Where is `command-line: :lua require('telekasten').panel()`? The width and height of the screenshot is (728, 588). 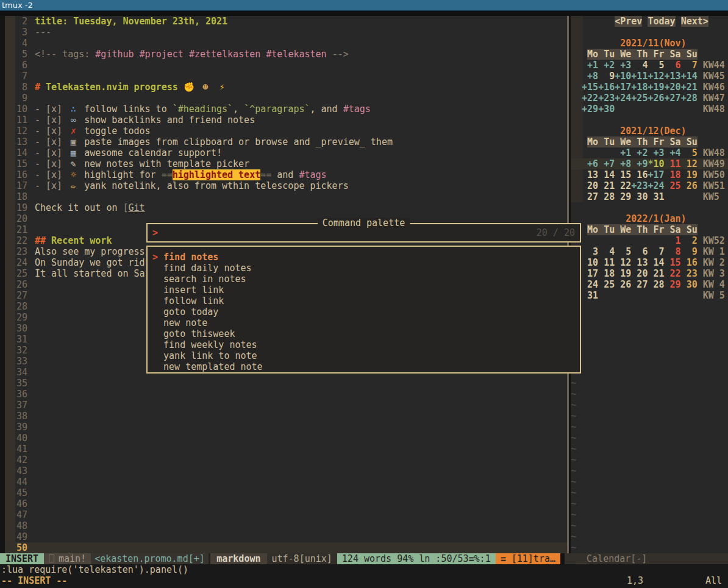 command-line: :lua require('telekasten').panel() is located at coordinates (364, 570).